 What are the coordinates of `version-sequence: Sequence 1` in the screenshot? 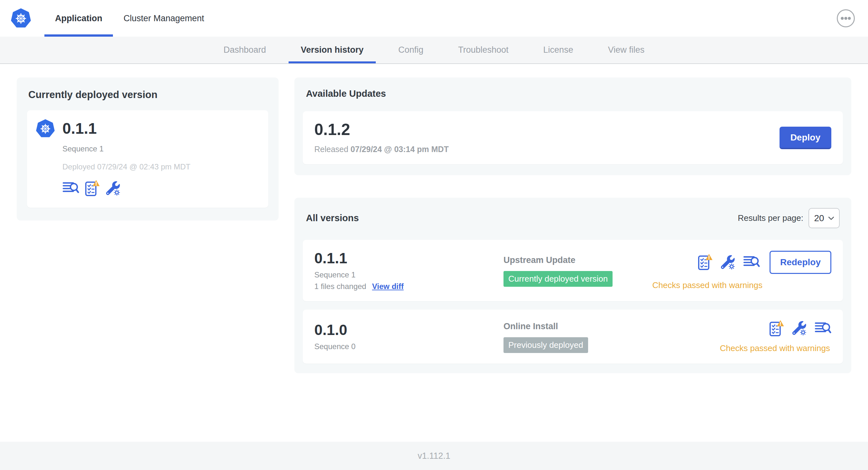 It's located at (409, 275).